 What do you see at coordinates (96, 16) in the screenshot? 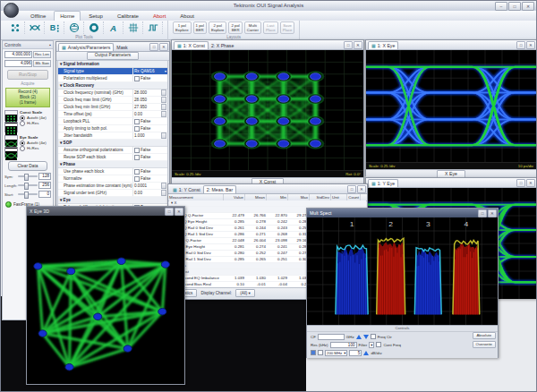
I see `ribbon-tab-setup: Setup` at bounding box center [96, 16].